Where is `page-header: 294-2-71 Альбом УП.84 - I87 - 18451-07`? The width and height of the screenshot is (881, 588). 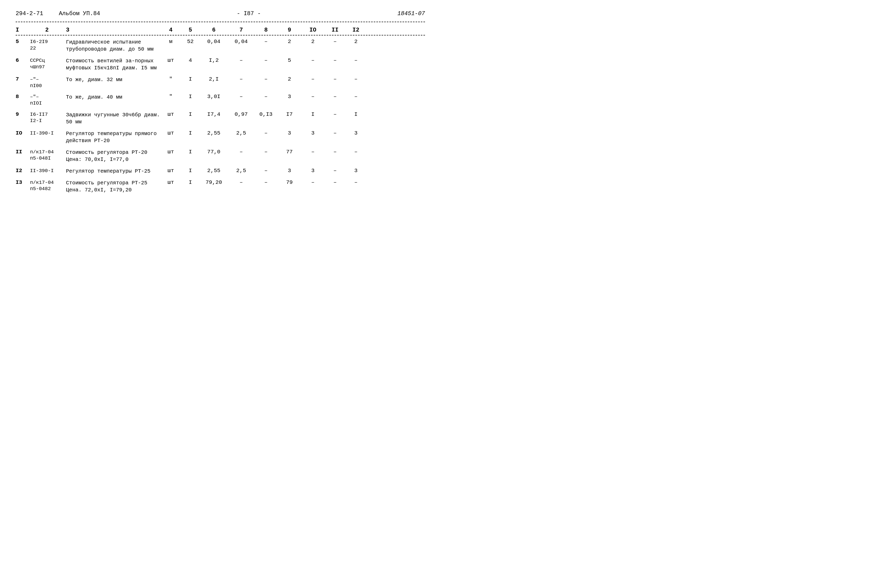 page-header: 294-2-71 Альбом УП.84 - I87 - 18451-07 is located at coordinates (220, 14).